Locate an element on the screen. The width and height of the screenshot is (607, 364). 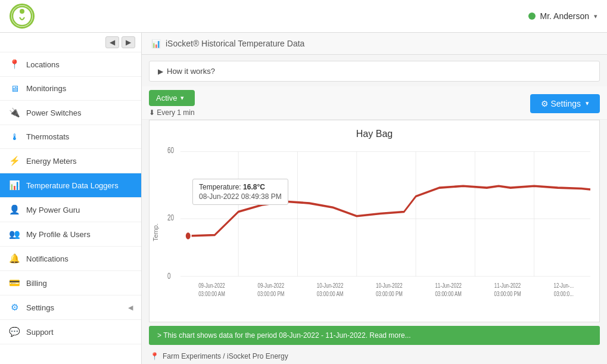
sidebar-item-settings: ⚙Settings◀ is located at coordinates (70, 307).